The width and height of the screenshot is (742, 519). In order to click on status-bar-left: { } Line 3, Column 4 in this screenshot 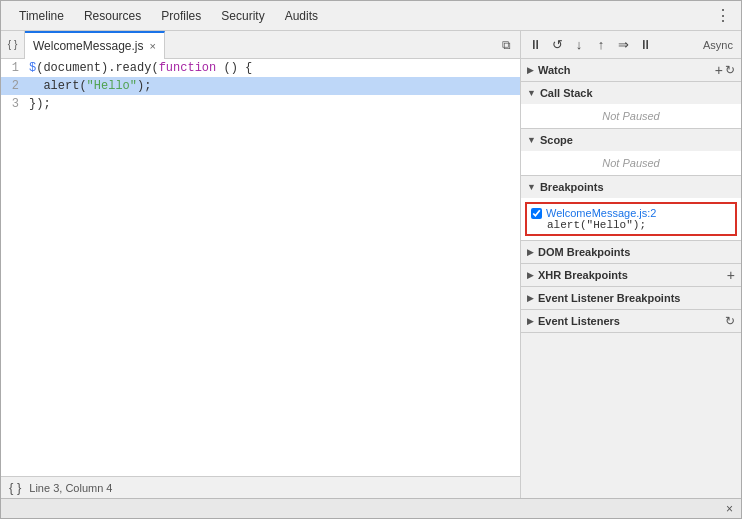, I will do `click(60, 488)`.